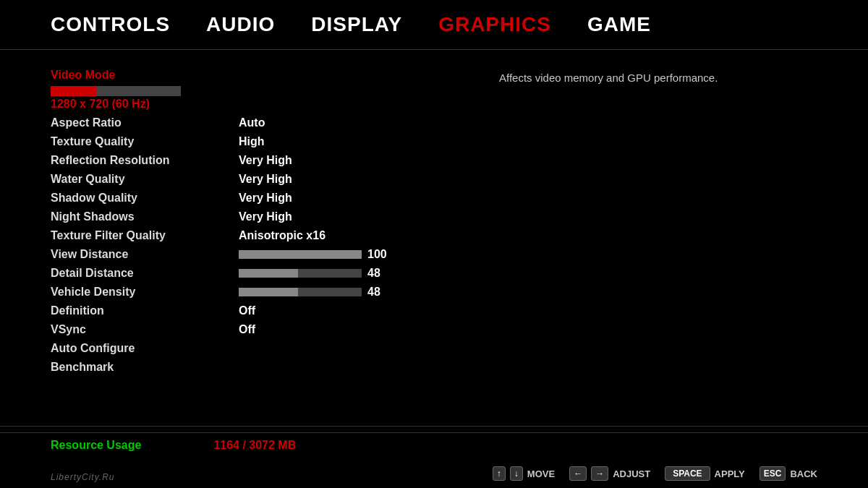 The width and height of the screenshot is (868, 488). What do you see at coordinates (252, 123) in the screenshot?
I see `aspect-ratio-value: Auto` at bounding box center [252, 123].